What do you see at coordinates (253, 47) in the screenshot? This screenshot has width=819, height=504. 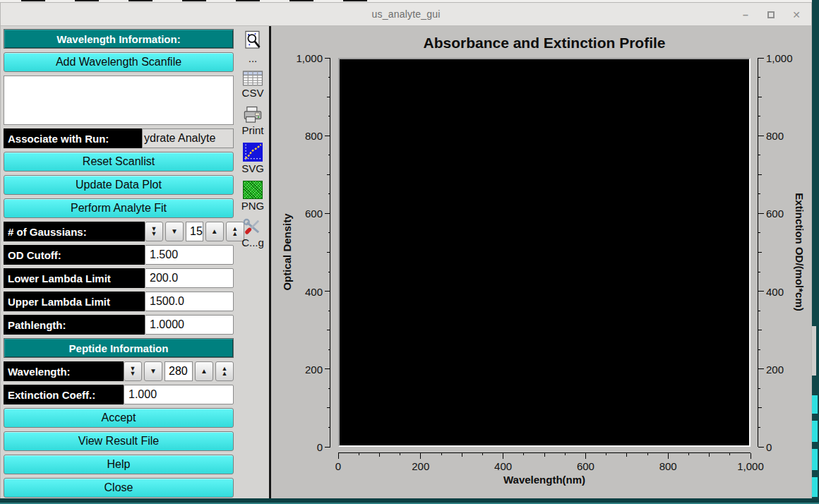 I see `toolbar-zoom: ...` at bounding box center [253, 47].